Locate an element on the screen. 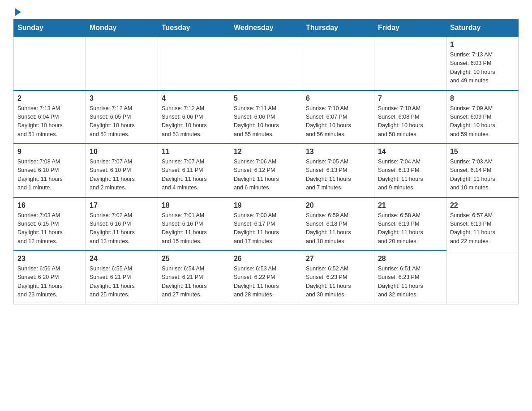 Image resolution: width=532 pixels, height=411 pixels. day-info: Sunrise: 7:03 AM Sunset: 6:15 PM Dayligh… is located at coordinates (50, 229).